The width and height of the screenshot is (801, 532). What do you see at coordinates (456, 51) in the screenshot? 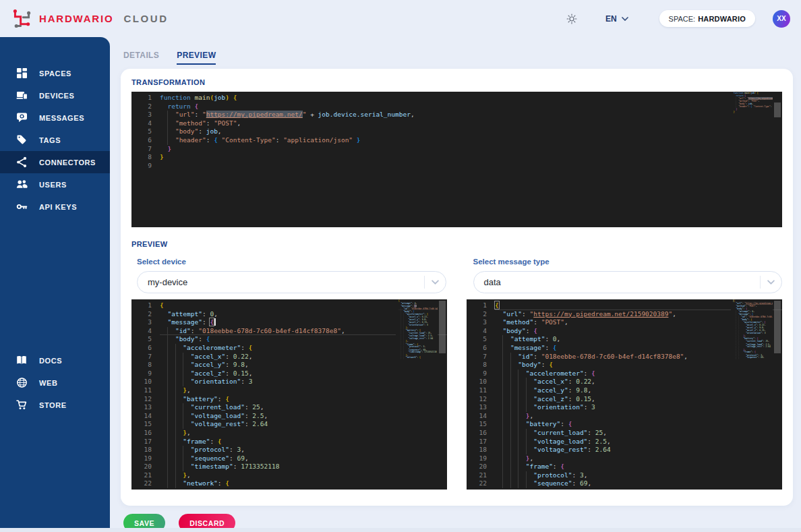
I see `tab-bar: DETAILS PREVIEW` at bounding box center [456, 51].